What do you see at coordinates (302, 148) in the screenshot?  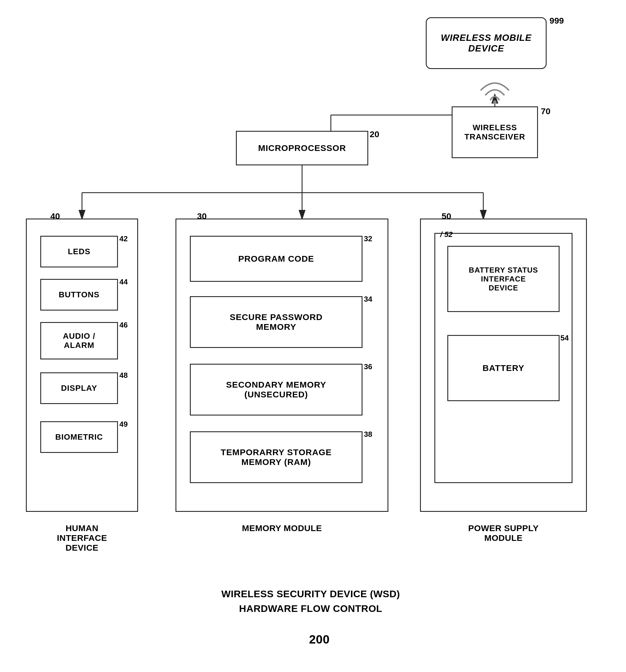 I see `microprocessor-box: MICROPROCESSOR` at bounding box center [302, 148].